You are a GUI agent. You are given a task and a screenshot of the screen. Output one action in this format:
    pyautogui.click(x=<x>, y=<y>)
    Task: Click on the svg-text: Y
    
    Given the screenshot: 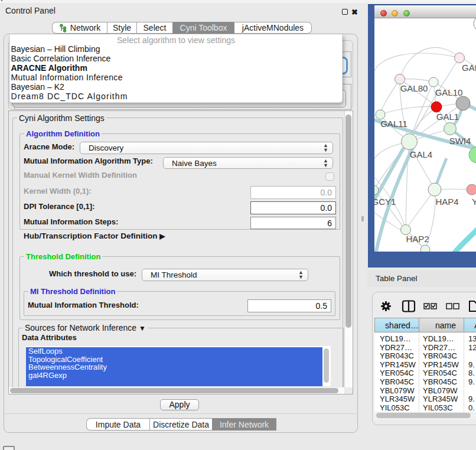 What is the action you would take?
    pyautogui.click(x=474, y=202)
    